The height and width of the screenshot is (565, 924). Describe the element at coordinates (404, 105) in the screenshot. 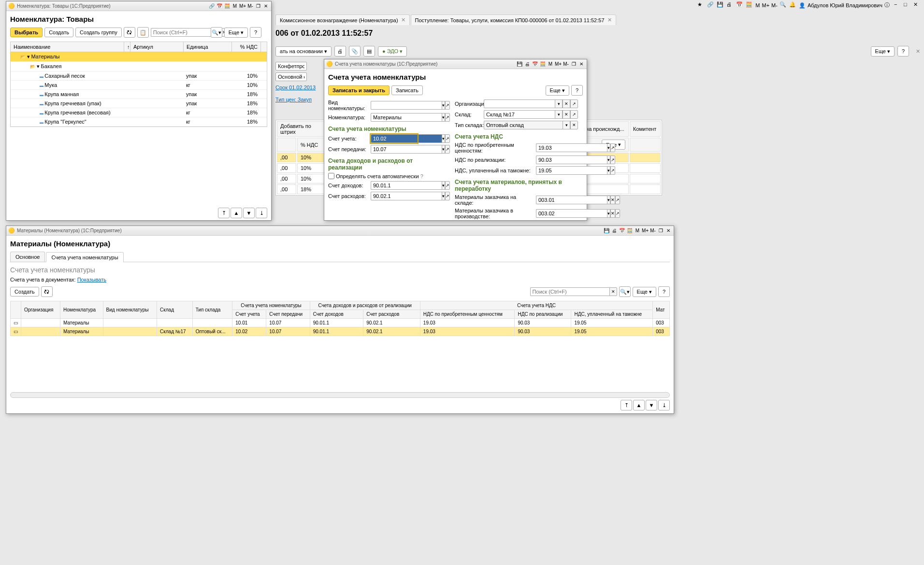

I see `kind-field: ▾↗` at that location.